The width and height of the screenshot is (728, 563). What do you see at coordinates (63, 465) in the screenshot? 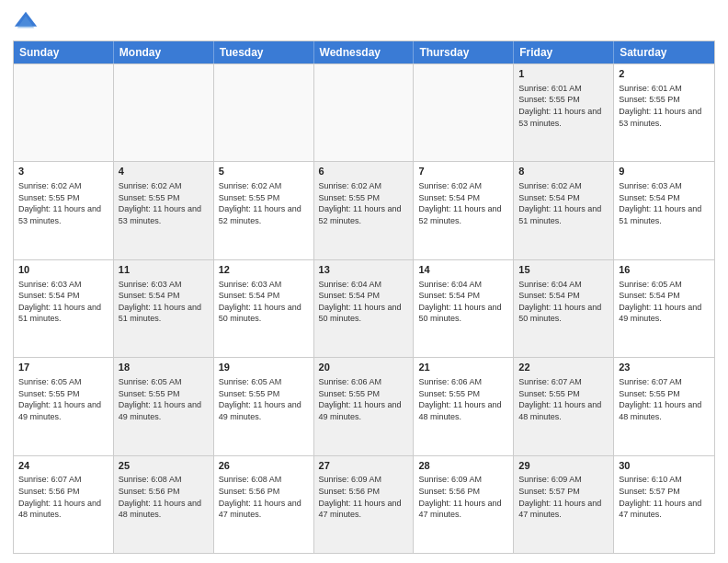
I see `day-number: 24` at bounding box center [63, 465].